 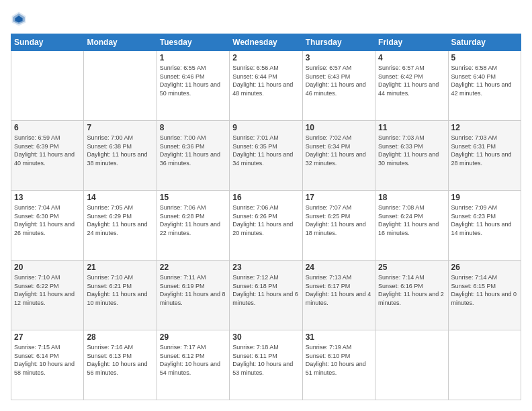 What do you see at coordinates (120, 290) in the screenshot?
I see `cell-info: Sunrise: 7:10 AM Sunset: 6:21 PM Dayligh…` at bounding box center [120, 290].